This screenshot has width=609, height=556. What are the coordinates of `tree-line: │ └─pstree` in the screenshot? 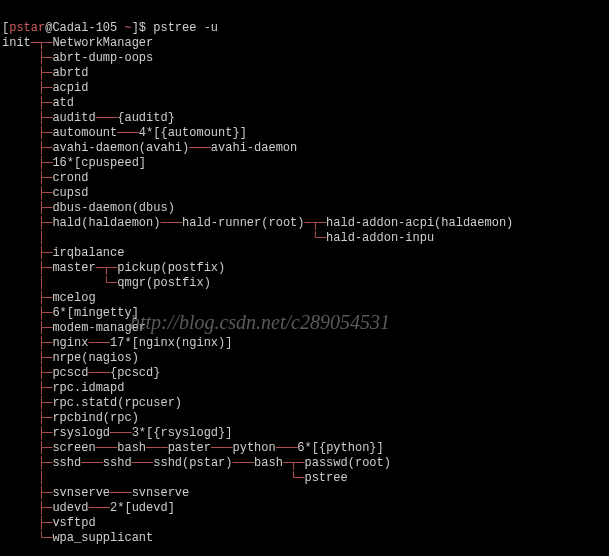 It's located at (304, 478).